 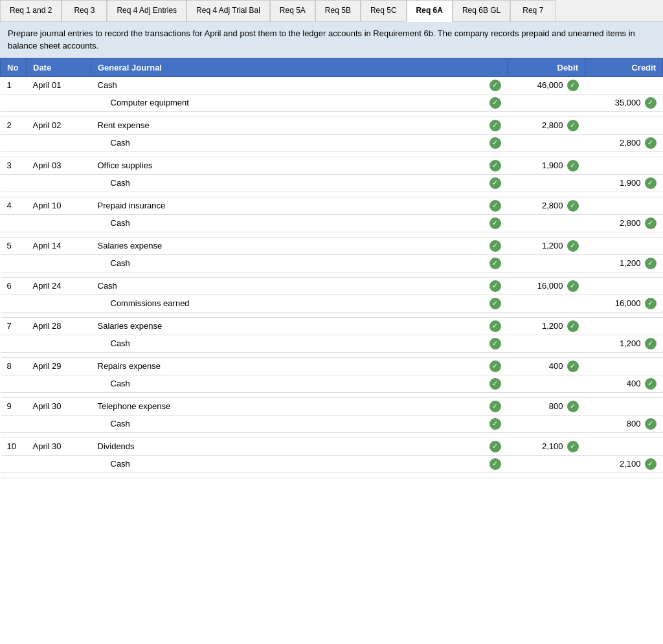 I want to click on tab-req-7: Req 7, so click(x=533, y=10).